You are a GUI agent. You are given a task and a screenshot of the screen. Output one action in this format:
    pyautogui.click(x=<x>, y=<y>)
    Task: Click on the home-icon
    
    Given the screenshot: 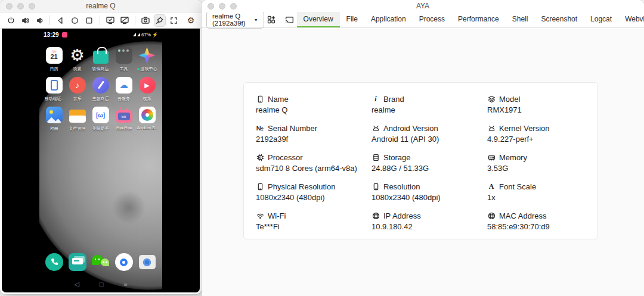 What is the action you would take?
    pyautogui.click(x=75, y=20)
    